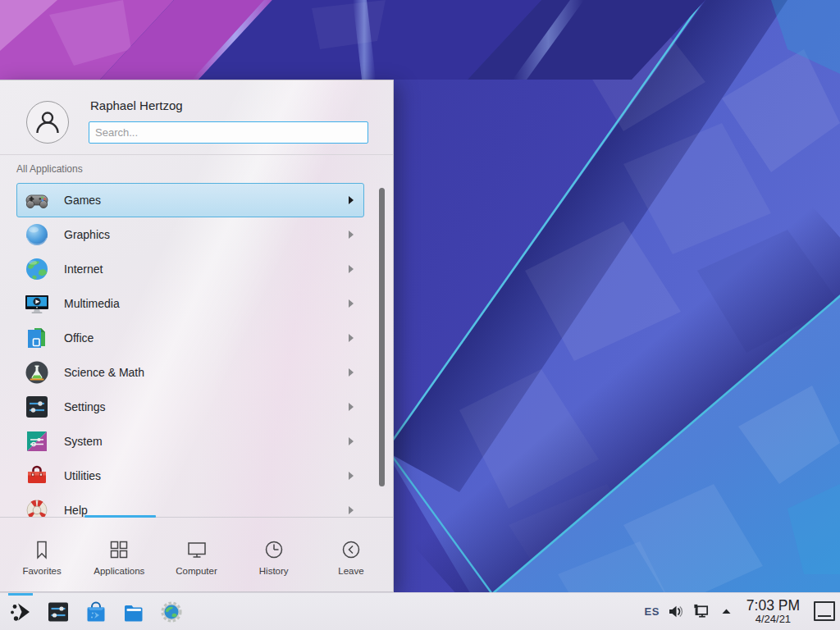 The width and height of the screenshot is (840, 630). What do you see at coordinates (82, 476) in the screenshot?
I see `category-label: Utilities` at bounding box center [82, 476].